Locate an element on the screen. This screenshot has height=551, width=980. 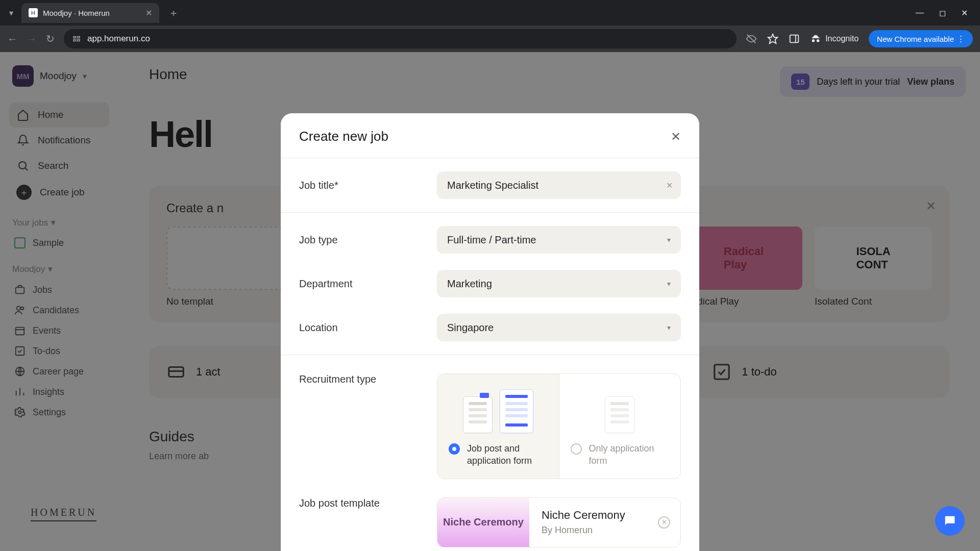
label-department: Department is located at coordinates (368, 284).